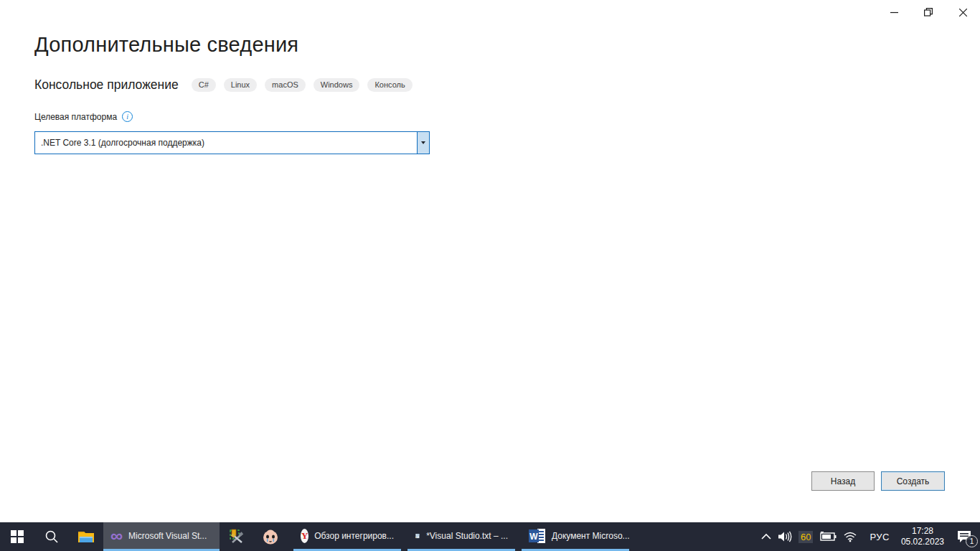 Image resolution: width=980 pixels, height=551 pixels. What do you see at coordinates (928, 12) in the screenshot?
I see `window-controls` at bounding box center [928, 12].